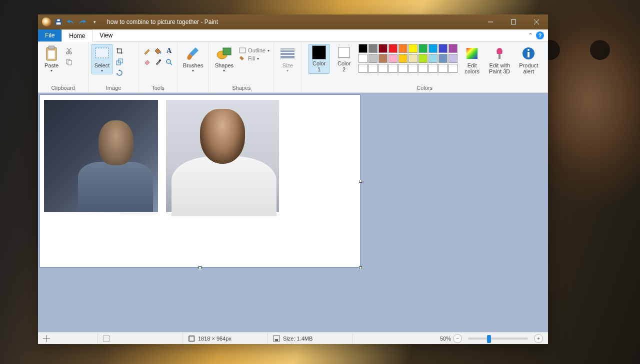 This screenshot has height=364, width=640. What do you see at coordinates (193, 59) in the screenshot?
I see `brushes-button: Brushes ▾` at bounding box center [193, 59].